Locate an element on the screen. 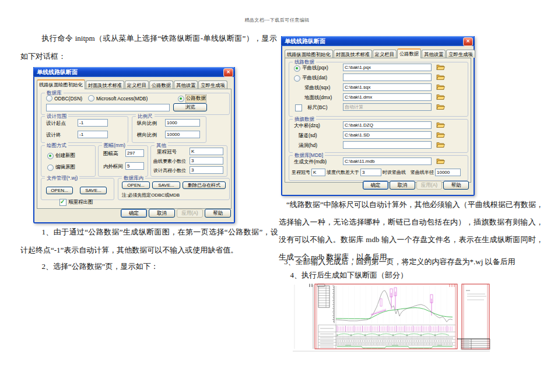 Image resolution: width=554 pixels, height=392 pixels. pqx-path-input is located at coordinates (387, 68).